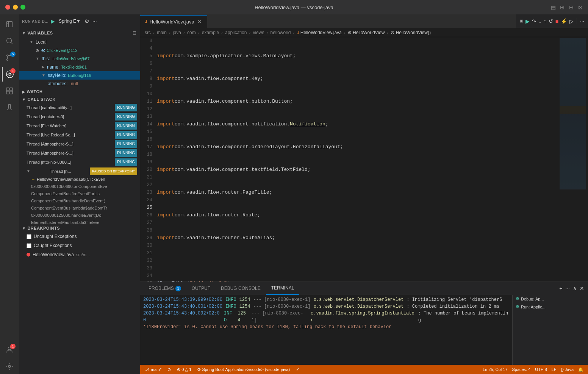  I want to click on call-stack-section-header: ▼ CALL STACK, so click(80, 99).